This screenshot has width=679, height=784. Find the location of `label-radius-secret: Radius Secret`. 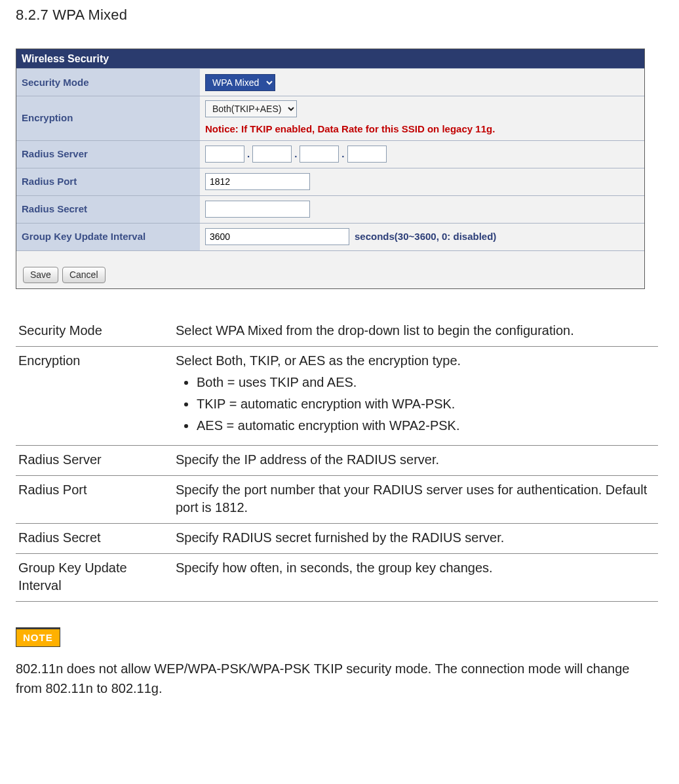

label-radius-secret: Radius Secret is located at coordinates (108, 210).